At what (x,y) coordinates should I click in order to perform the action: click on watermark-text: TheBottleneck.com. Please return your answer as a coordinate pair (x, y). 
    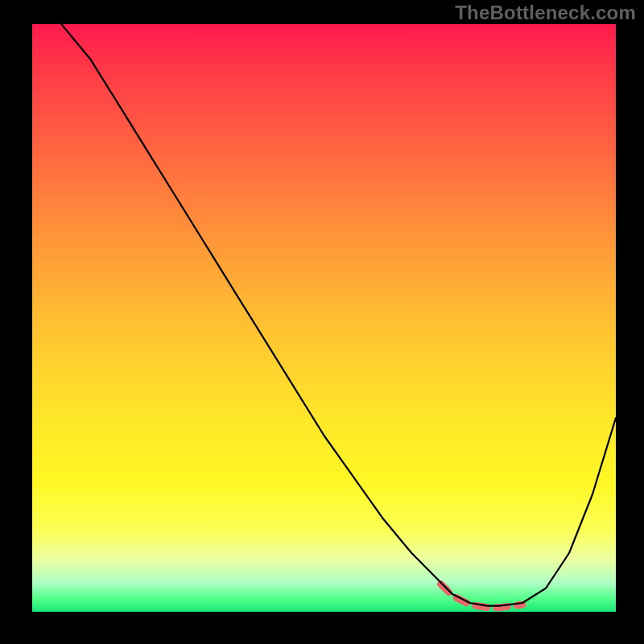
    Looking at the image, I should click on (546, 13).